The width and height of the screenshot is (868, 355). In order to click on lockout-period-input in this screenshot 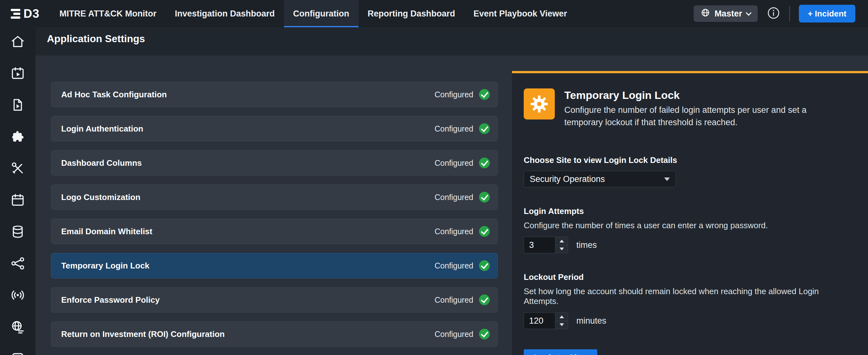, I will do `click(539, 321)`.